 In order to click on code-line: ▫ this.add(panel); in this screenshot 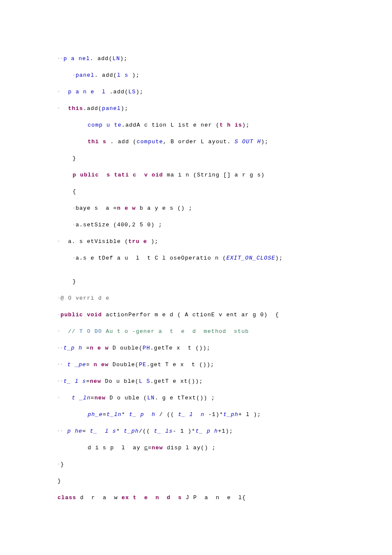, I will do `click(196, 108)`.